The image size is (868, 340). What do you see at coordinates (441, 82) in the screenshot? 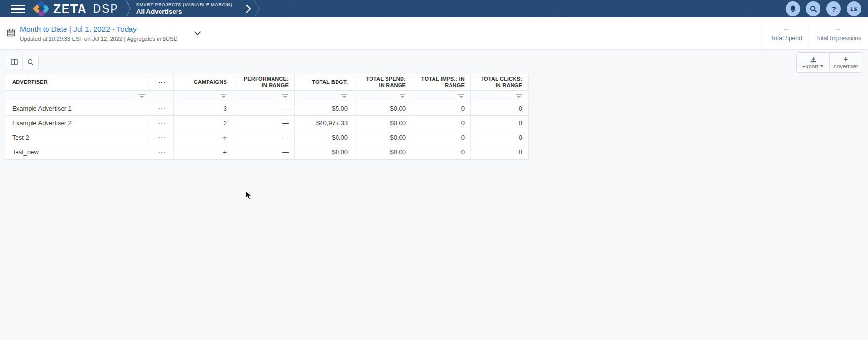
I see `column-header-total-imps: TOTAL IMPS.: IN RANGE` at bounding box center [441, 82].